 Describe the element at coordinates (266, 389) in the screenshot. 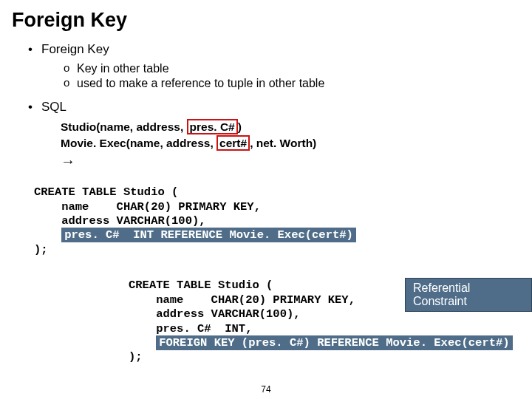

I see `page-number: 74` at that location.